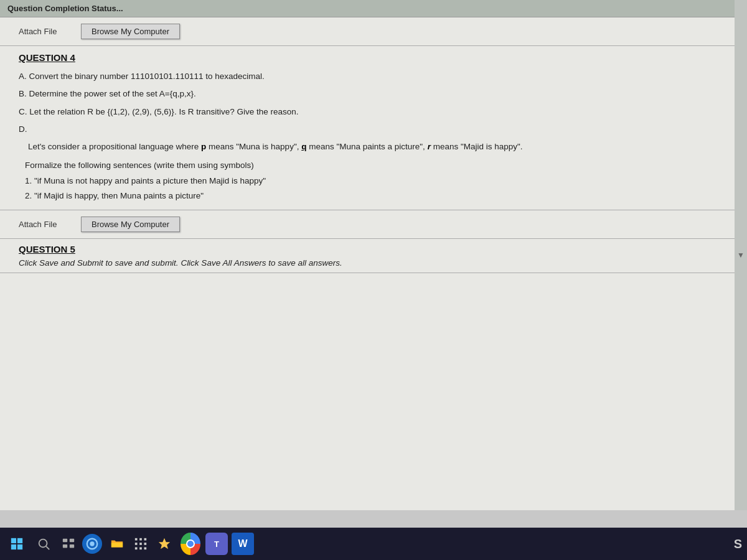  What do you see at coordinates (374, 263) in the screenshot?
I see `question5-text: Click Save and Submit to save and submit…` at bounding box center [374, 263].